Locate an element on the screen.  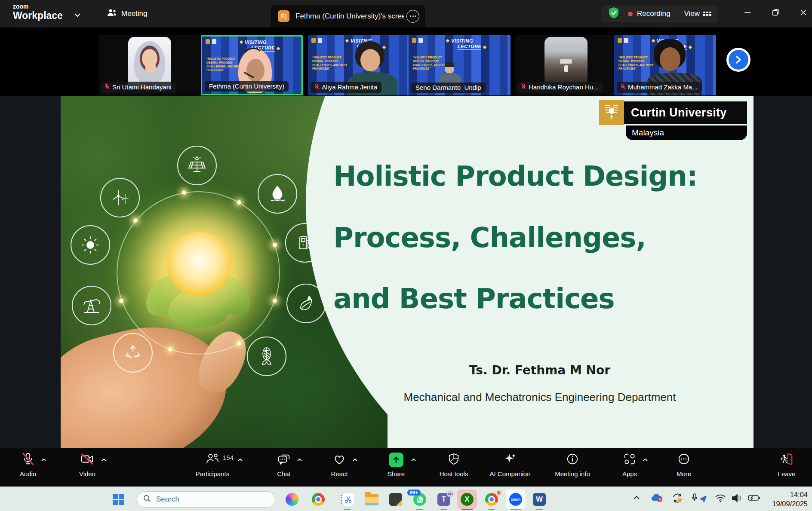
apps-icon is located at coordinates (630, 460).